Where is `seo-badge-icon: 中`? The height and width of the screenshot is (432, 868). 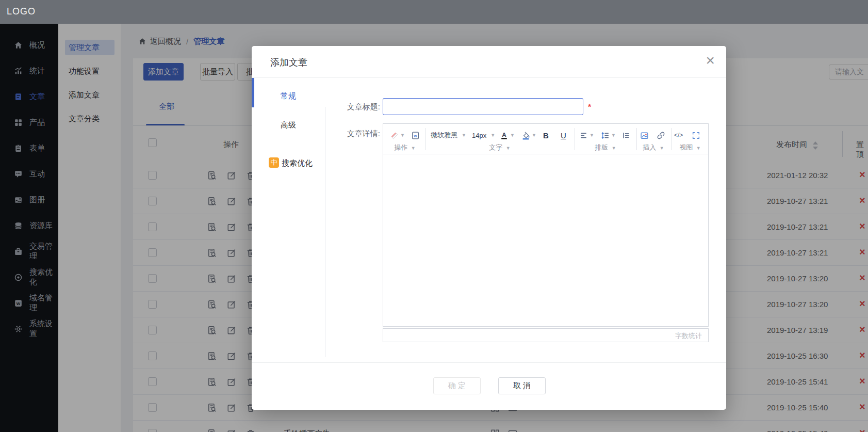 seo-badge-icon: 中 is located at coordinates (274, 163).